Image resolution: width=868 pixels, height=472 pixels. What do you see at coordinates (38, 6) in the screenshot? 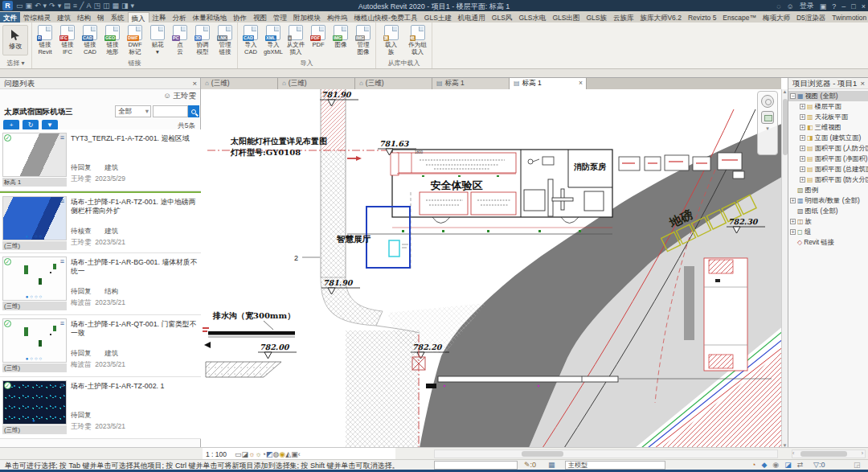
I see `qat-icon: ↶` at bounding box center [38, 6].